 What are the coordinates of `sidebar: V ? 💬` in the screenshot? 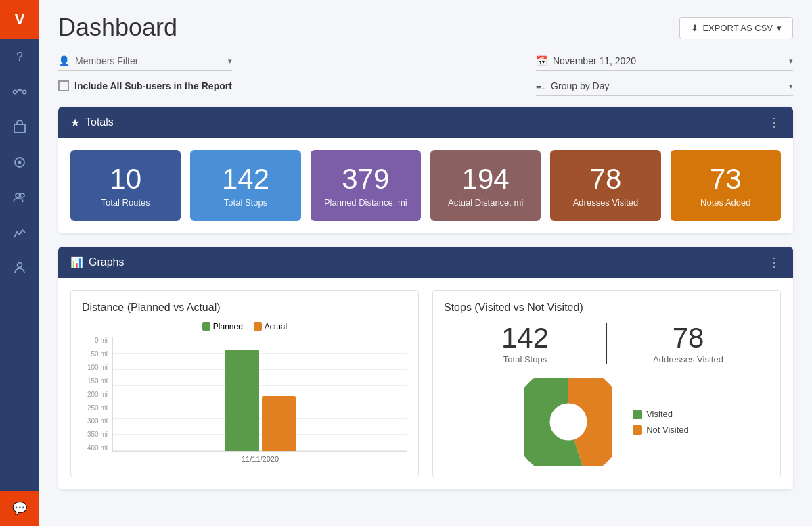 It's located at (20, 263).